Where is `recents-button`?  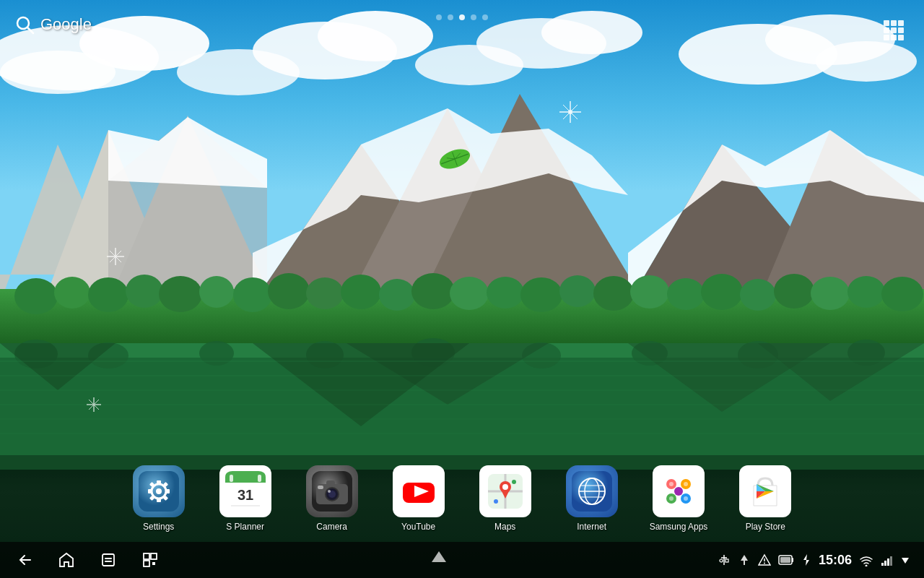
recents-button is located at coordinates (108, 560).